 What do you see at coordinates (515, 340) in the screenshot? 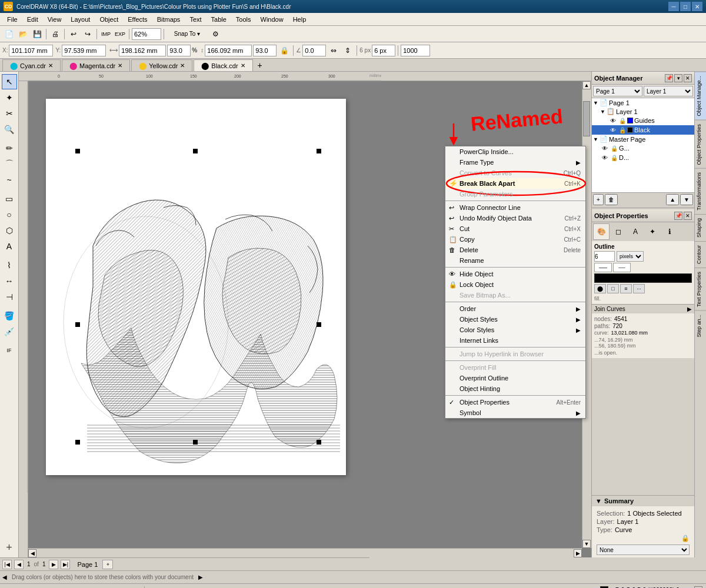
I see `ctx-internet-links: Internet Links` at bounding box center [515, 340].